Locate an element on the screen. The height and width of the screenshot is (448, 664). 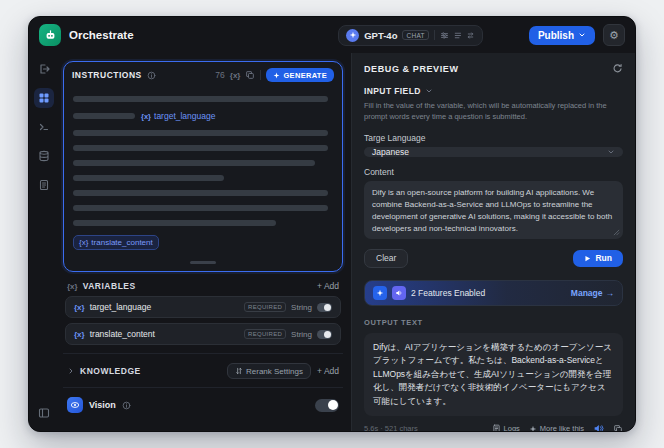
more-like-this-button: More like this is located at coordinates (556, 428).